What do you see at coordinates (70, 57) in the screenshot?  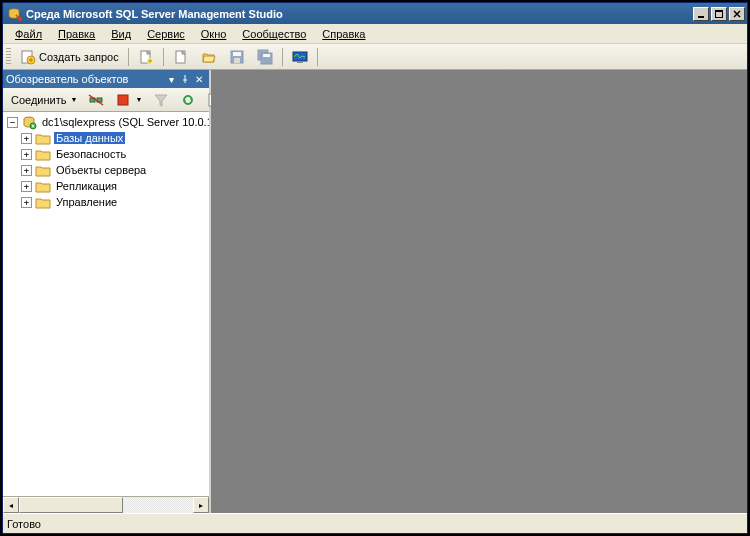 I see `new-query-button: Создать запрос` at bounding box center [70, 57].